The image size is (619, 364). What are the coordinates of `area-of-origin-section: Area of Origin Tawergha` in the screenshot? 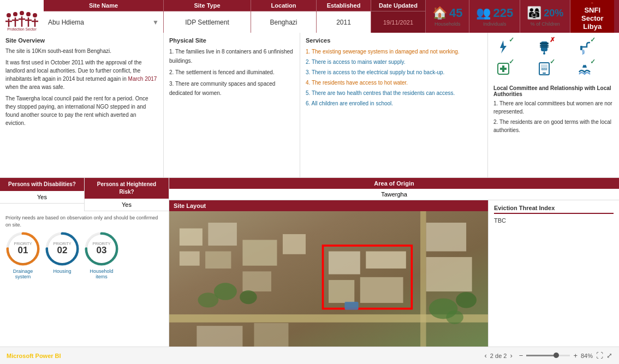 It's located at (394, 189).